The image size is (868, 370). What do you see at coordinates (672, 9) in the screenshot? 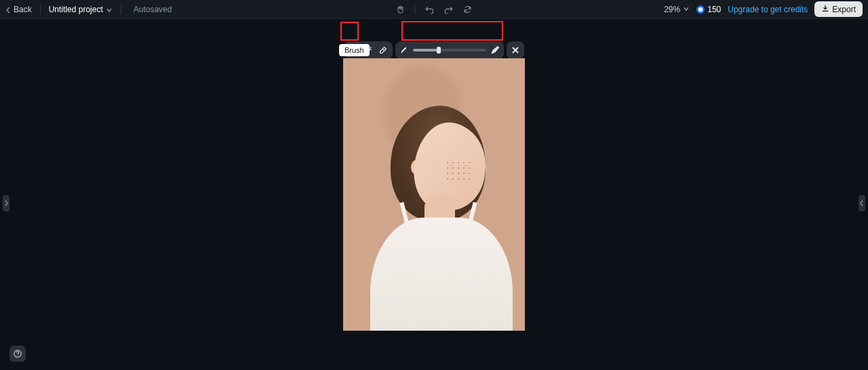
I see `zoom-value: 29%` at bounding box center [672, 9].